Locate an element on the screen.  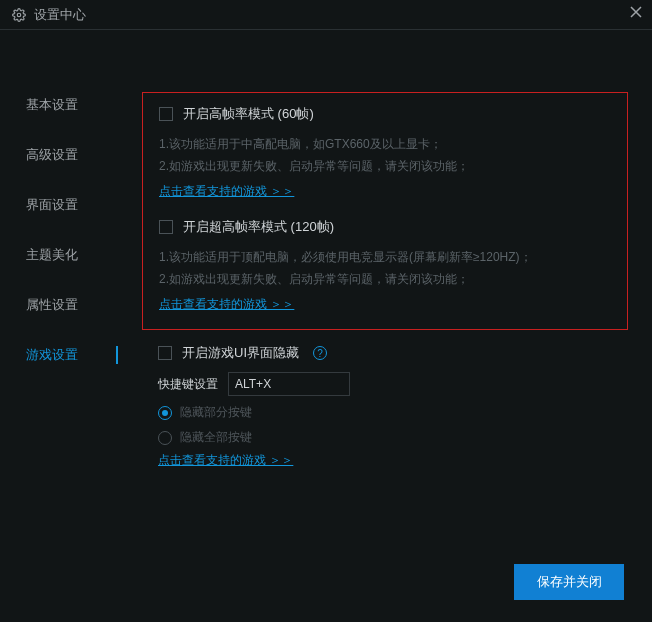
sidebar-item-game: 游戏设置 is located at coordinates (59, 355).